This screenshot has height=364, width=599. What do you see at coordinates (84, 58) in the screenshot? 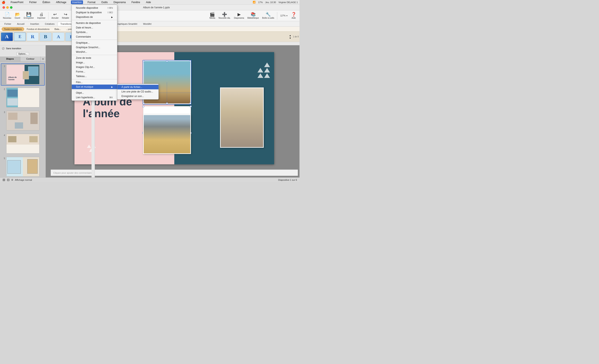
I see `menu-label-zone: Zone de texte` at bounding box center [84, 58].